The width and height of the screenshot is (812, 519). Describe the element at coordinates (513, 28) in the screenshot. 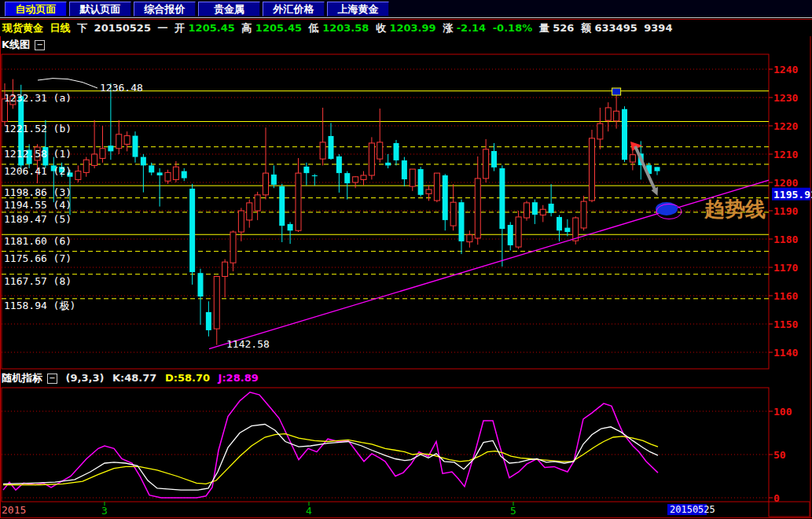

I see `change-pct: -0.18%` at that location.